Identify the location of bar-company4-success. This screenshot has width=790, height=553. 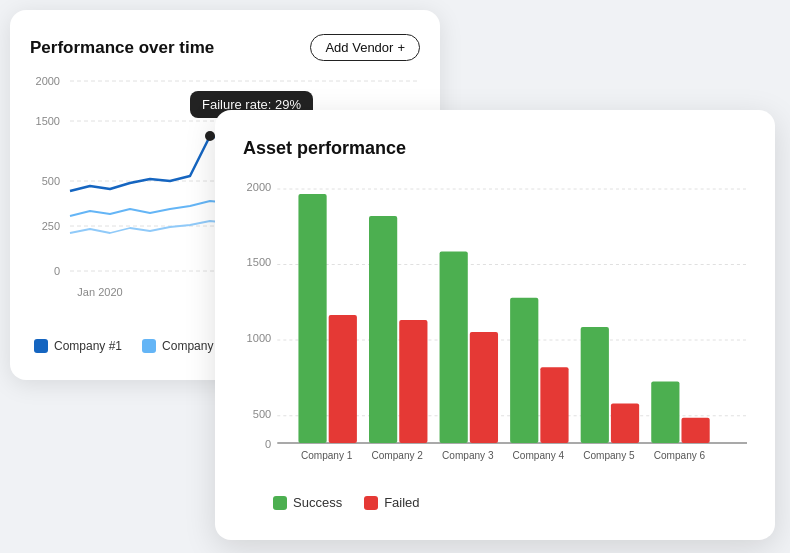
(524, 370).